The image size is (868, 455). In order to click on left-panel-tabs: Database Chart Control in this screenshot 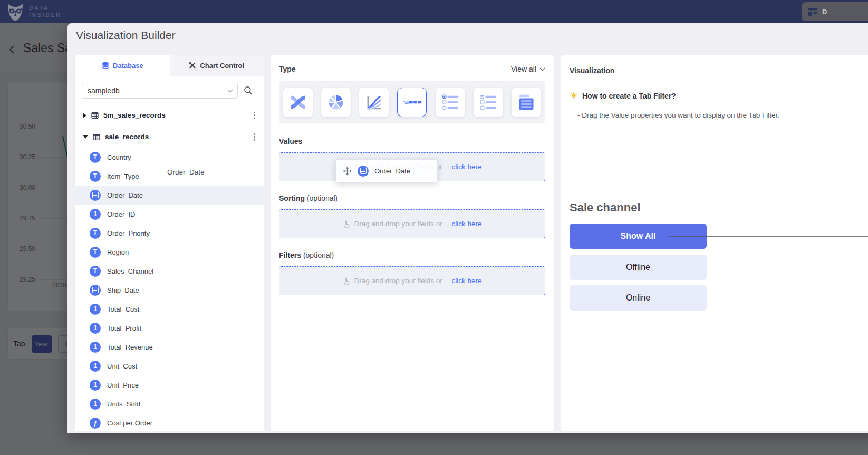, I will do `click(170, 65)`.